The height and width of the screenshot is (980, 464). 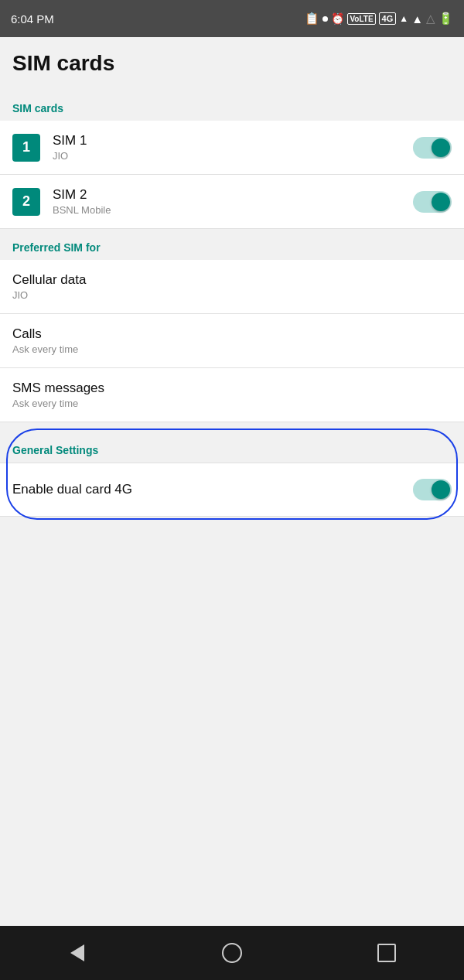 What do you see at coordinates (77, 953) in the screenshot?
I see `back-icon` at bounding box center [77, 953].